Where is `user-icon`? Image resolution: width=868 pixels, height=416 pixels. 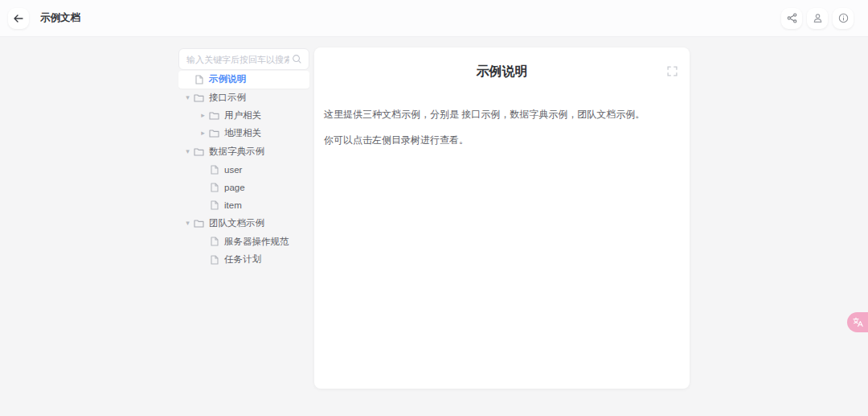
user-icon is located at coordinates (818, 18).